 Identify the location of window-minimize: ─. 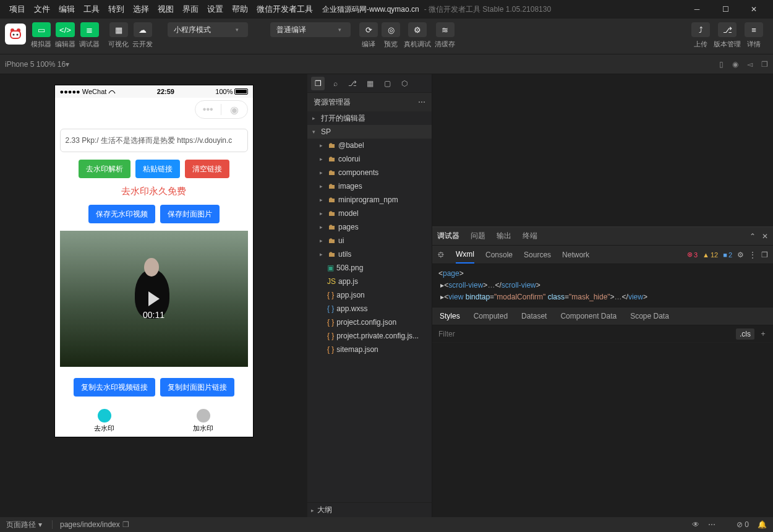
(697, 9).